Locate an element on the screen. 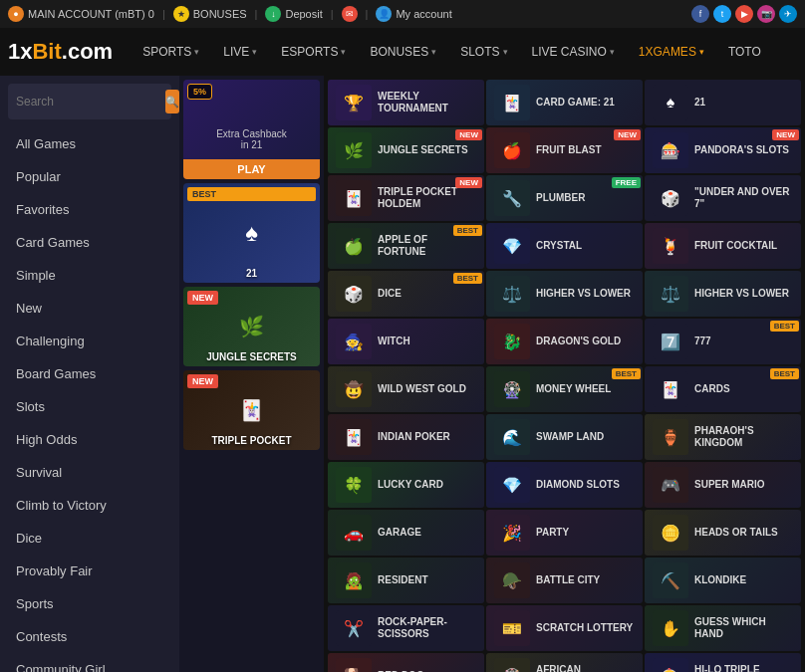 The width and height of the screenshot is (805, 672). sidebar-item-all-games: All Games is located at coordinates (90, 143).